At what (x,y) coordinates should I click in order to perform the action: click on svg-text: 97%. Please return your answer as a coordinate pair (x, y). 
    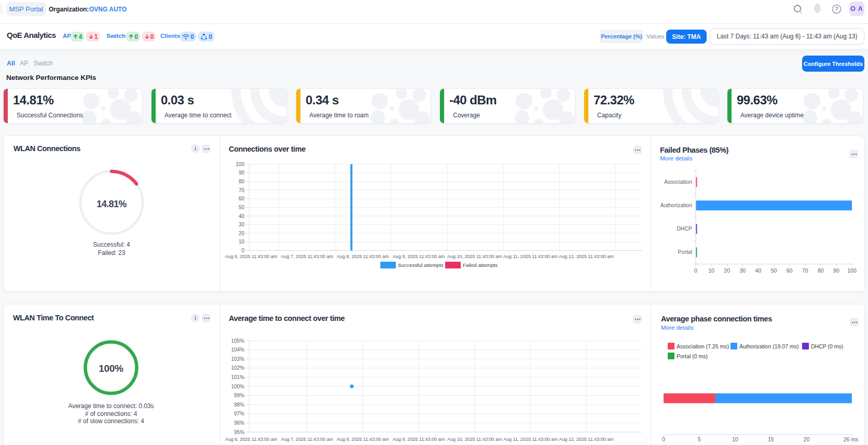
    Looking at the image, I should click on (239, 413).